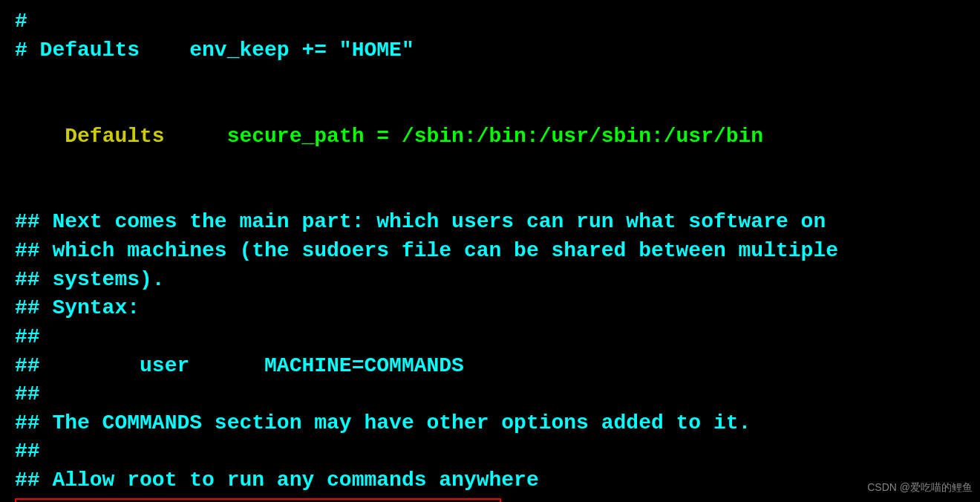 Image resolution: width=980 pixels, height=502 pixels. What do you see at coordinates (490, 50) in the screenshot?
I see `line-comment-2: # Defaults env_keep += "HOME"` at bounding box center [490, 50].